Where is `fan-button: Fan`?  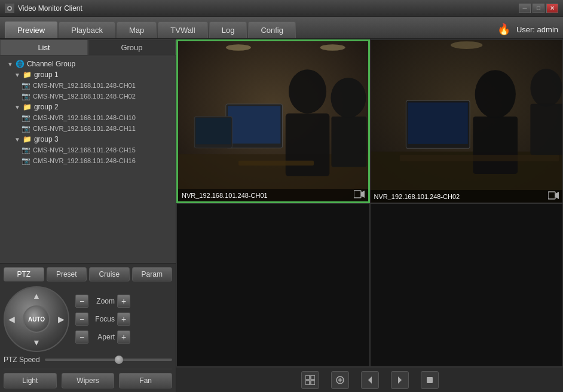
fan-button: Fan is located at coordinates (146, 381).